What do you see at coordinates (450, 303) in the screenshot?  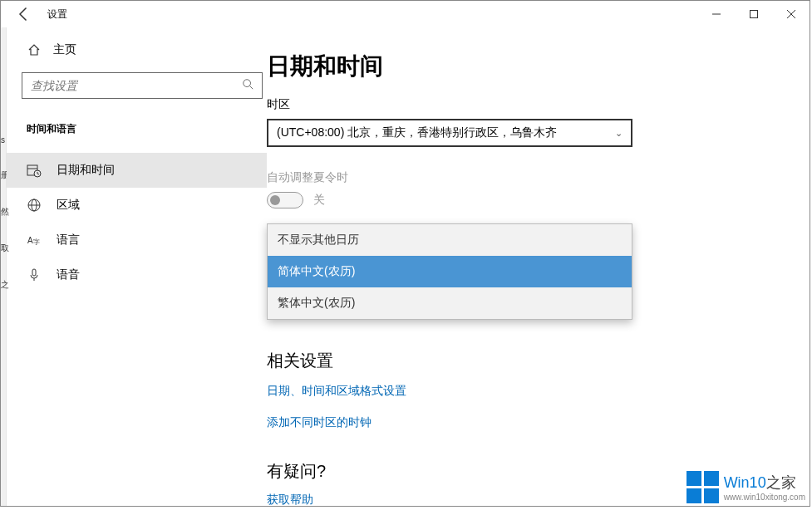 I see `calendar-option: 繁体中文(农历)` at bounding box center [450, 303].